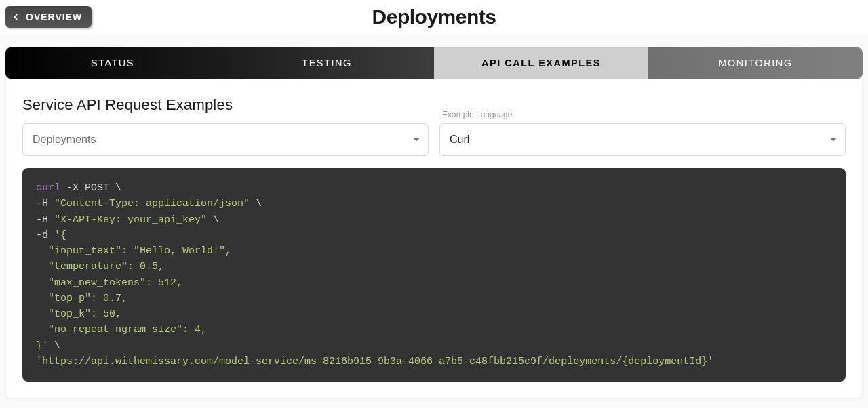 The image size is (868, 408). What do you see at coordinates (434, 17) in the screenshot?
I see `page-title: Deployments` at bounding box center [434, 17].